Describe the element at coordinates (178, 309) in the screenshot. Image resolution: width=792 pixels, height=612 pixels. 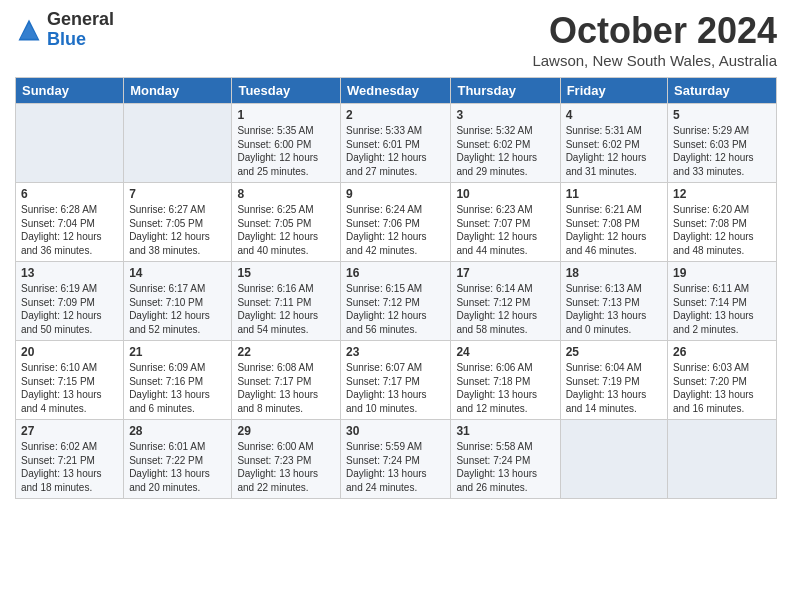
I see `day-info: Sunrise: 6:17 AM Sunset: 7:10 PM Dayligh…` at that location.